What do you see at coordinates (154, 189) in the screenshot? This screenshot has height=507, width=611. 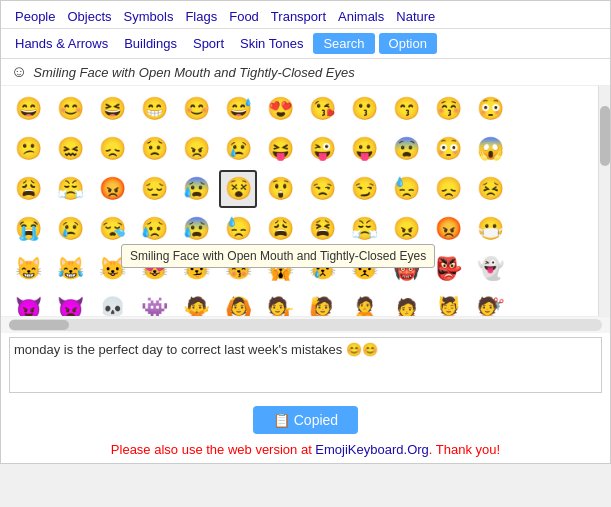 I see `emoji-cell: 😔` at bounding box center [154, 189].